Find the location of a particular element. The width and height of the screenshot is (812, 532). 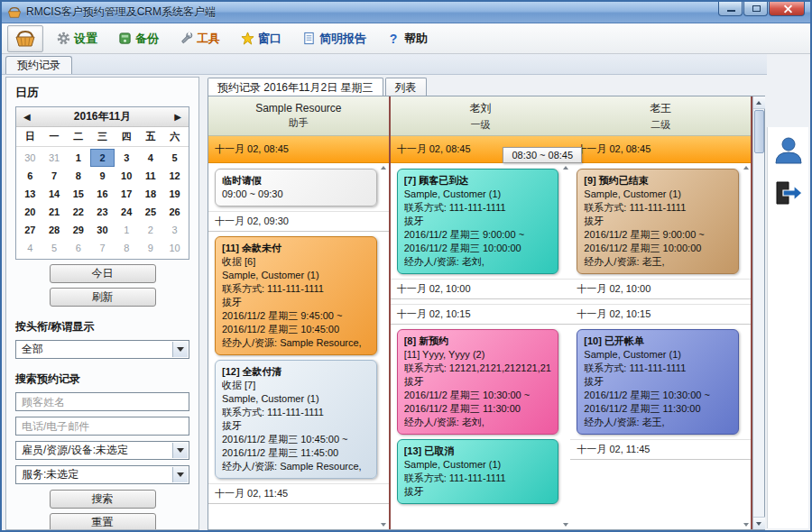

close-button is located at coordinates (787, 9).